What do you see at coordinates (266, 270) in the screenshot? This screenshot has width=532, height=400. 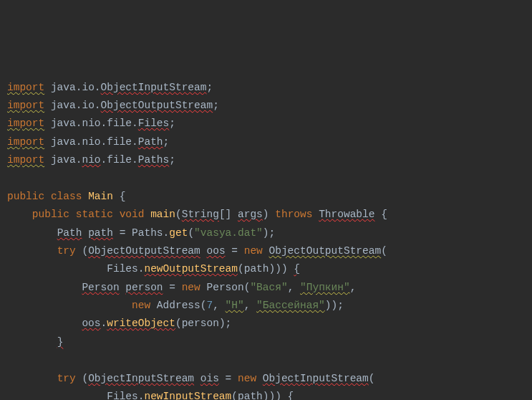 I see `code-line: Files.newOutputStream(path))) {` at bounding box center [266, 270].